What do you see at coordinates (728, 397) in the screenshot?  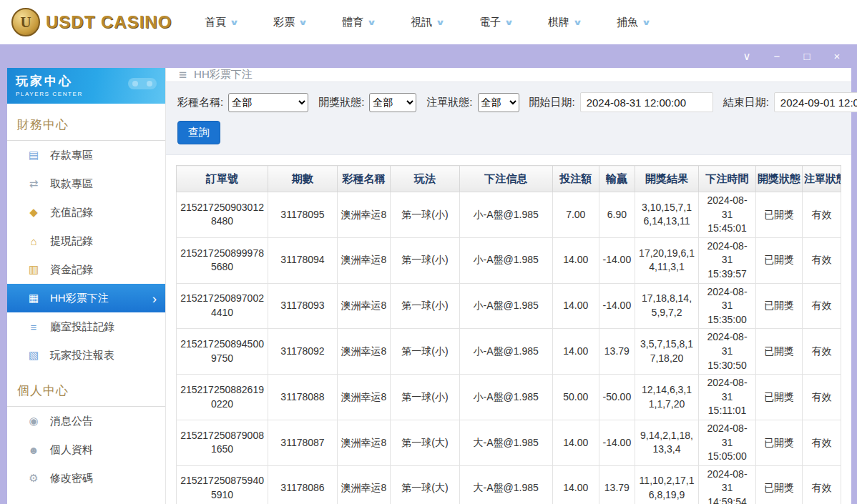 I see `cell-bet-time: 2024-08-31 15:11:01` at bounding box center [728, 397].